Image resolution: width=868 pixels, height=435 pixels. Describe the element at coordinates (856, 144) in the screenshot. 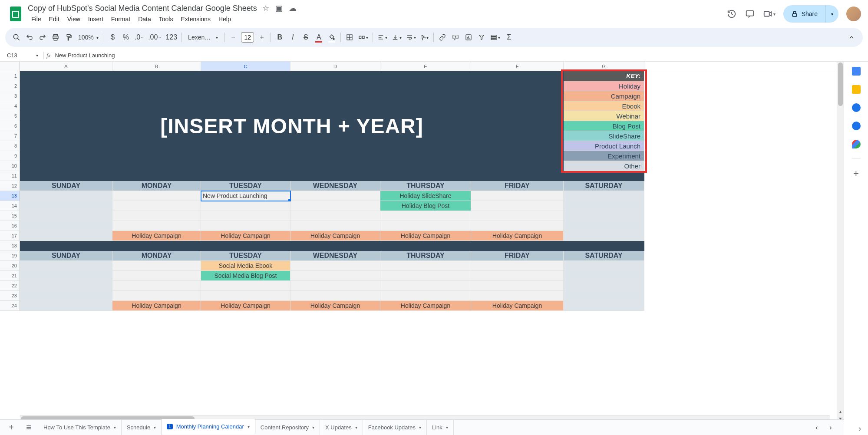

I see `maps-sidepanel-icon` at that location.